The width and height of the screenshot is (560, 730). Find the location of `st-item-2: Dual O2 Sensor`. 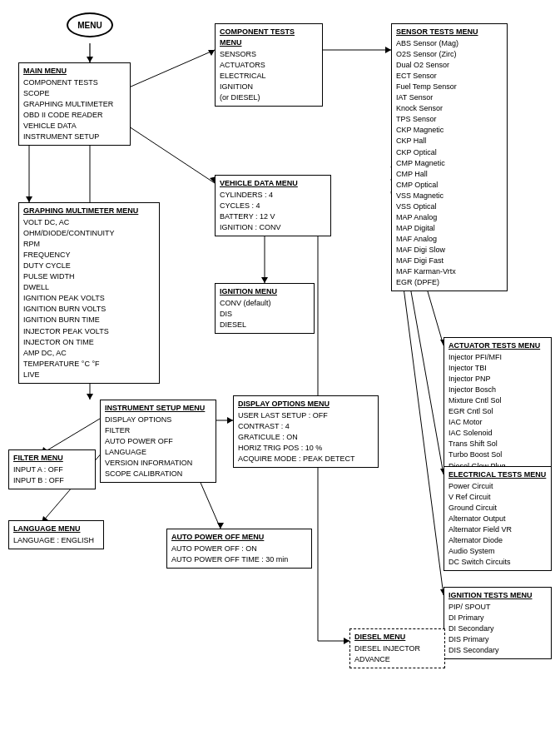

st-item-2: Dual O2 Sensor is located at coordinates (449, 65).